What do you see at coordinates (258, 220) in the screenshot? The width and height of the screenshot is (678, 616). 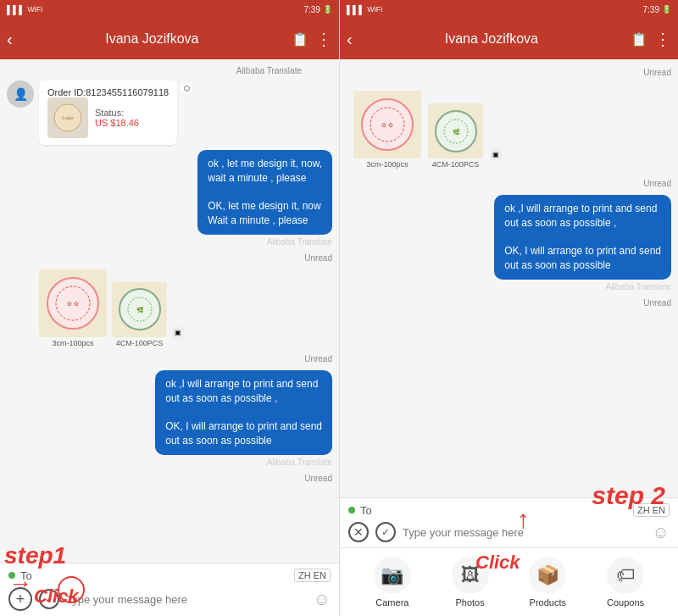 I see `msg1-translated2: Wait a minute , please` at bounding box center [258, 220].